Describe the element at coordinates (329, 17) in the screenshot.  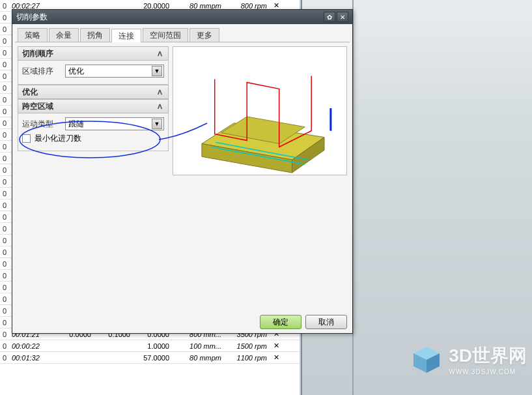
I see `gear-icon: ✿` at that location.